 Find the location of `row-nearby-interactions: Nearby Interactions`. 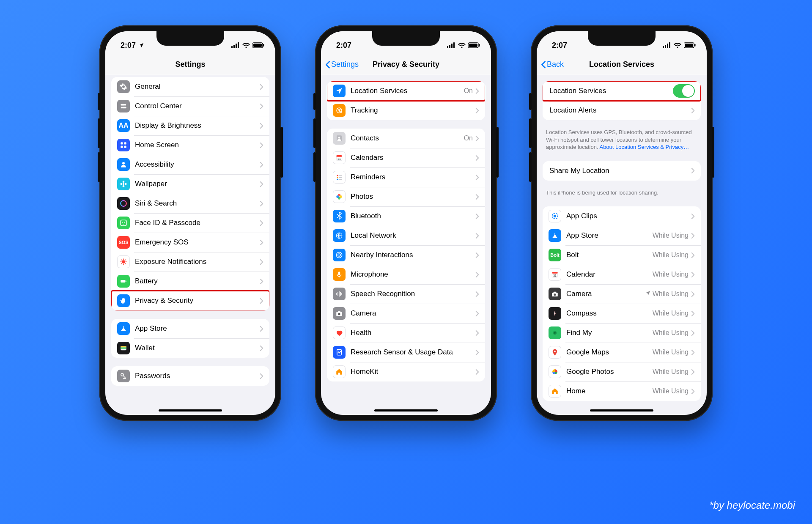

row-nearby-interactions: Nearby Interactions is located at coordinates (406, 255).